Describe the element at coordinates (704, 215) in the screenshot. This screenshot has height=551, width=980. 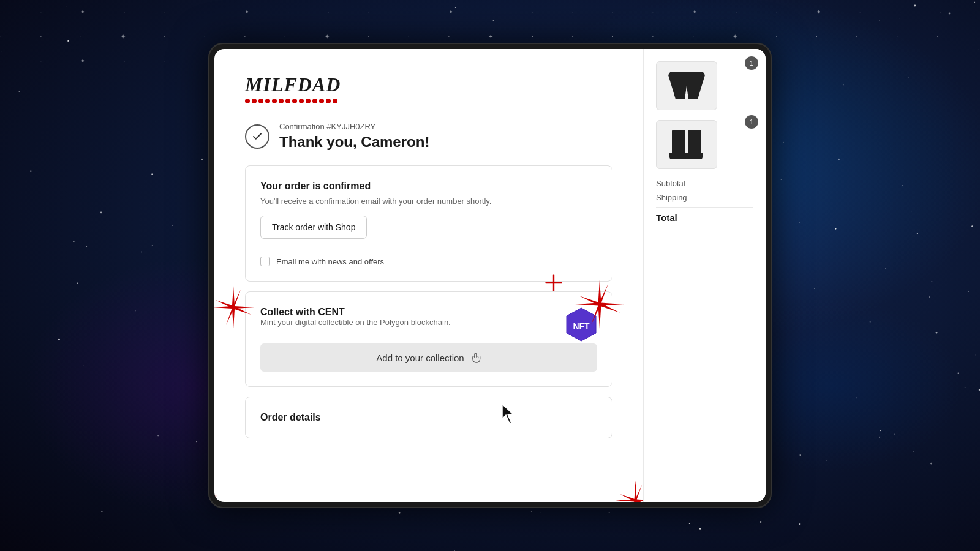
I see `total-row: Total` at that location.